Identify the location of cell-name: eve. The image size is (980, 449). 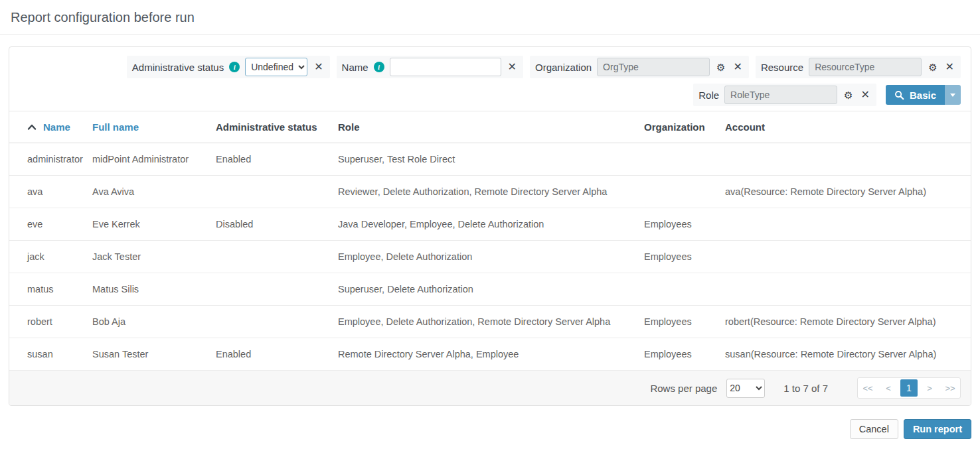
(48, 224).